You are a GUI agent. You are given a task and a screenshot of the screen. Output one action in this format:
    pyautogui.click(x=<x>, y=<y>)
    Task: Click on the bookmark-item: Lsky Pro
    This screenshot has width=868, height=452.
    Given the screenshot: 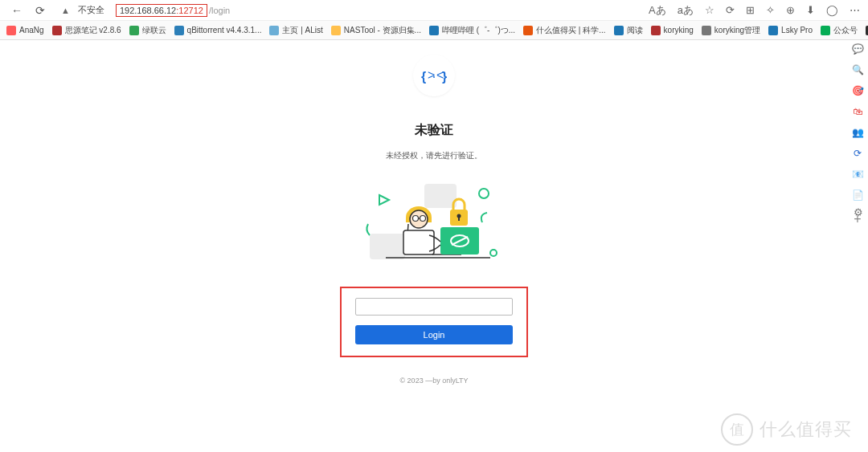 What is the action you would take?
    pyautogui.click(x=791, y=31)
    